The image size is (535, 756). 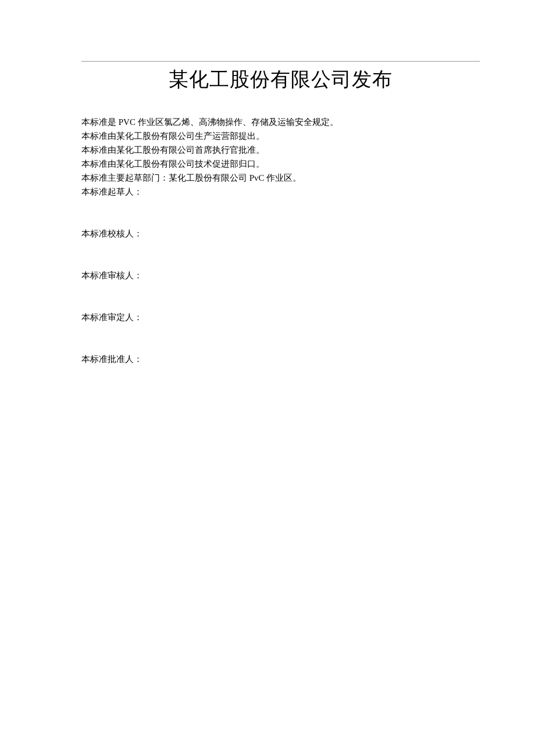 What do you see at coordinates (280, 136) in the screenshot?
I see `standard-proposer: 本标准由某化工股份有限公司生产运营部提出。` at bounding box center [280, 136].